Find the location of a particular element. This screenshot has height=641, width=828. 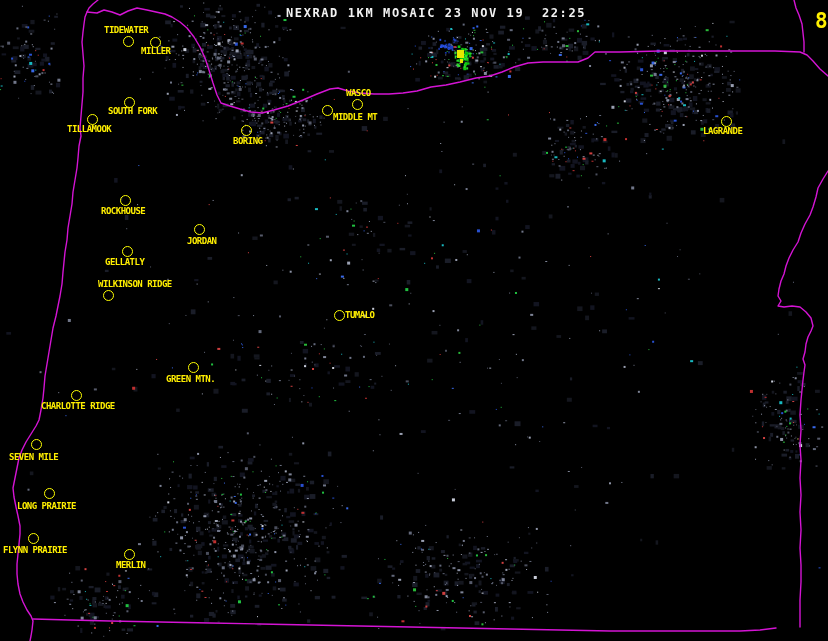

station-label: TUMALO is located at coordinates (360, 316).